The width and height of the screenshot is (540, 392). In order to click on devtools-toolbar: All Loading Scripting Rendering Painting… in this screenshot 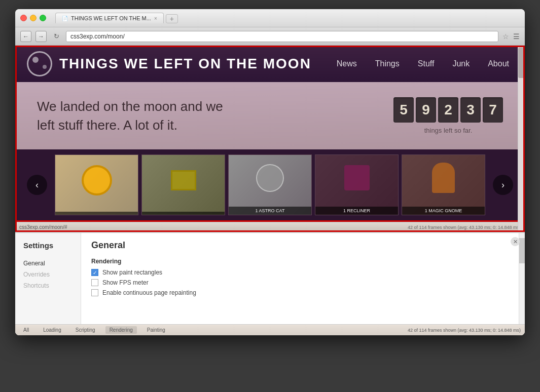, I will do `click(270, 330)`.